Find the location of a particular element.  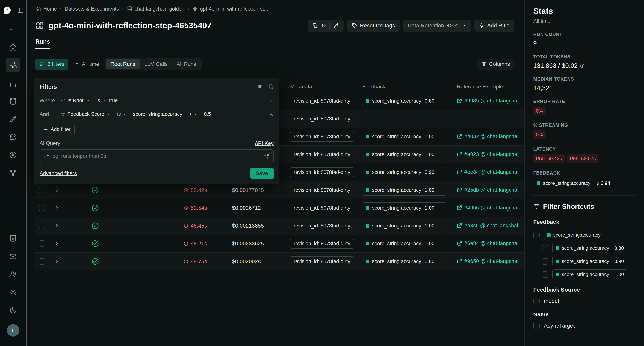

feedback-value-input: 0.5 is located at coordinates (208, 114).